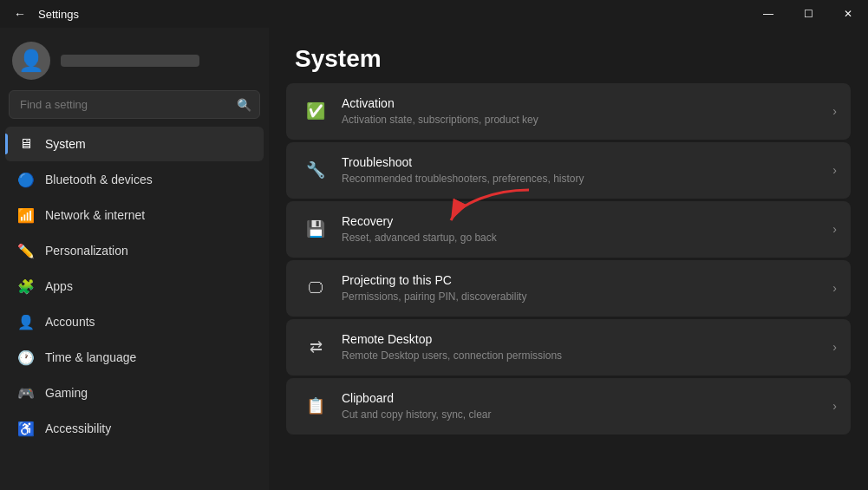 The width and height of the screenshot is (868, 490). I want to click on setting-title-recovery: Recovery, so click(582, 221).